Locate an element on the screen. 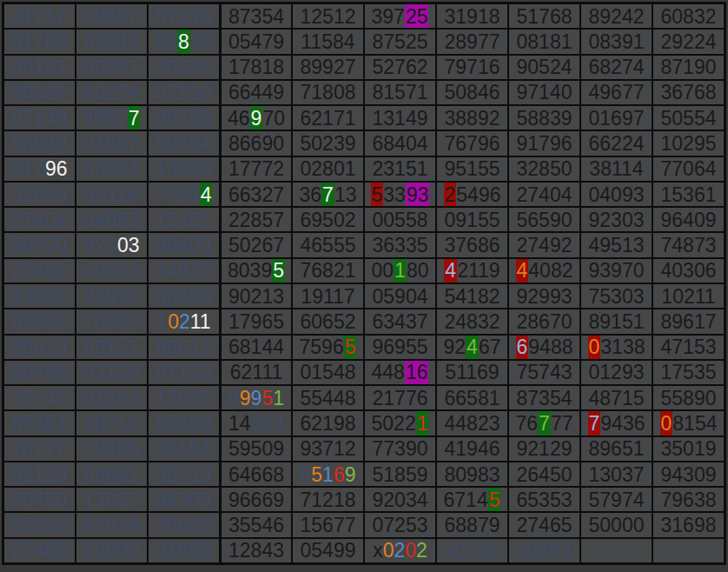 The image size is (728, 572). grid-cell-r7c8: 32850 is located at coordinates (544, 169).